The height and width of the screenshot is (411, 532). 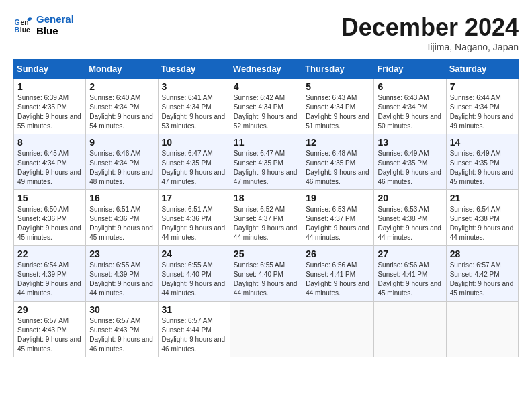 I want to click on day-number-31: 31, so click(x=194, y=310).